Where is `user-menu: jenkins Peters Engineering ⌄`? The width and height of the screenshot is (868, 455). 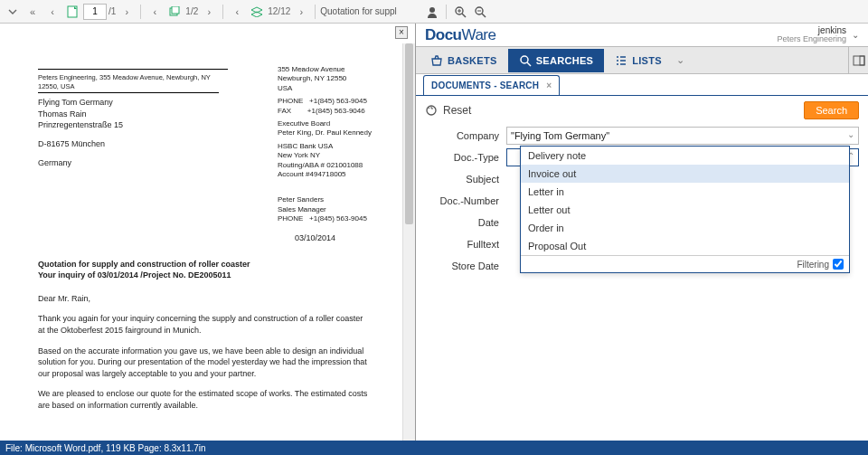
user-menu: jenkins Peters Engineering ⌄ is located at coordinates (817, 34).